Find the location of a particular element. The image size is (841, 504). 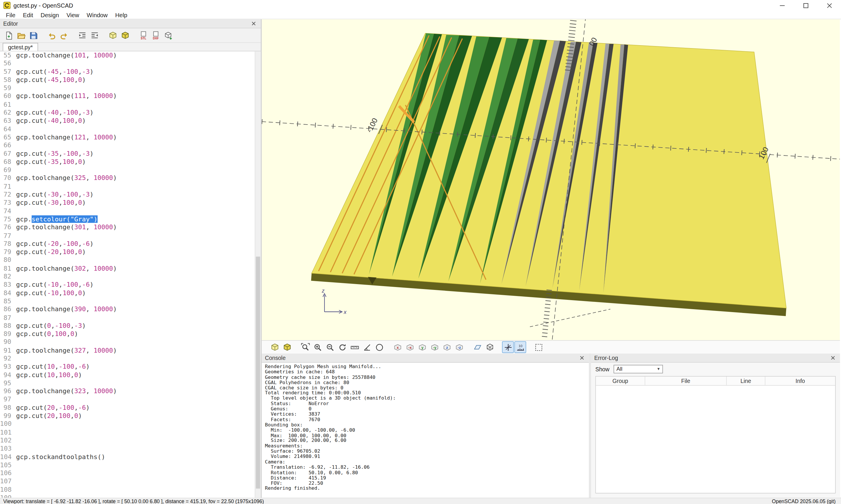

code-line: 101 is located at coordinates (131, 433).